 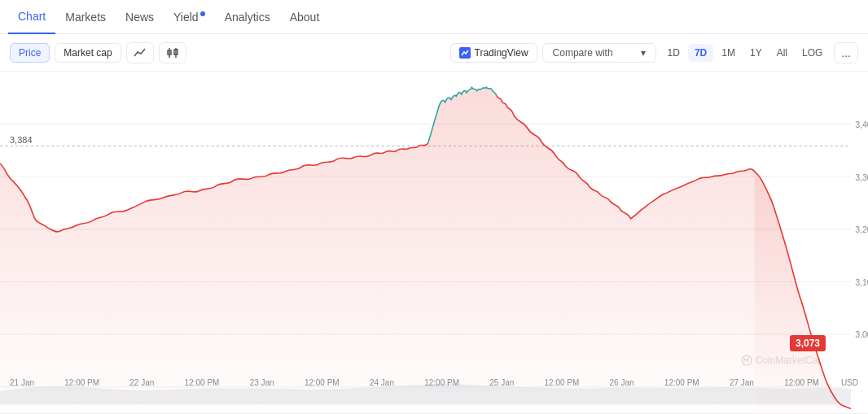 I want to click on svg-text: 3,400, so click(x=861, y=124).